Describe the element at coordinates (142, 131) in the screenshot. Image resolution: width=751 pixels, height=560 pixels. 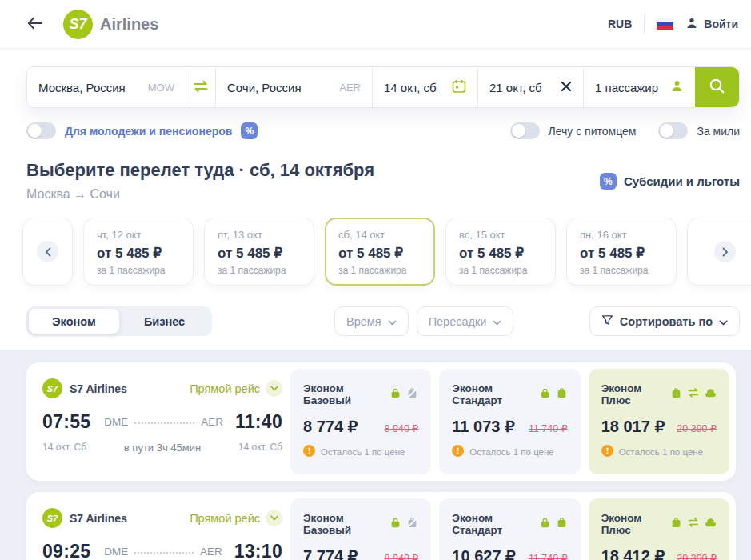
I see `discount-option: Для молодежи и пенсионеров %` at that location.